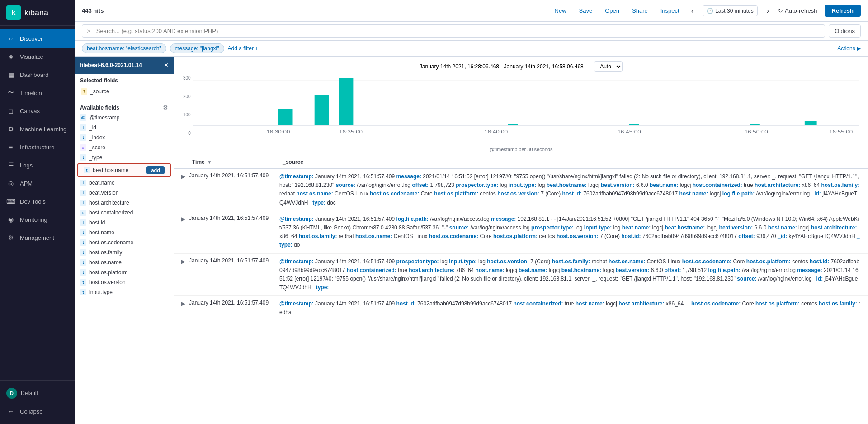  I want to click on refresh-icon: ↻, so click(780, 11).